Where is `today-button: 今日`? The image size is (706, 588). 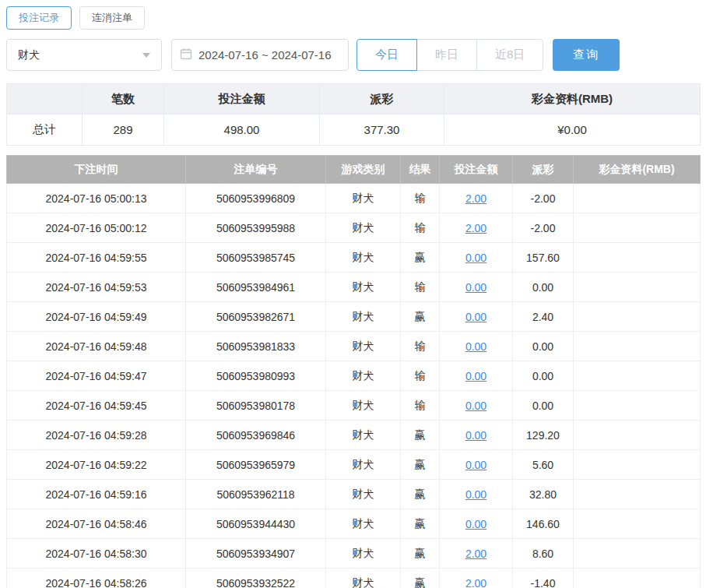
today-button: 今日 is located at coordinates (387, 55).